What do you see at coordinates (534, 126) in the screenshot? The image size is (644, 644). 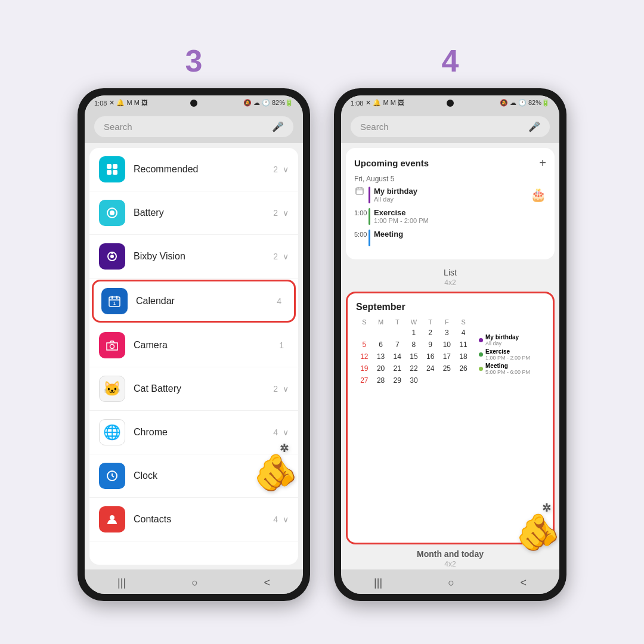 I see `mic-icon-4: 🎤` at bounding box center [534, 126].